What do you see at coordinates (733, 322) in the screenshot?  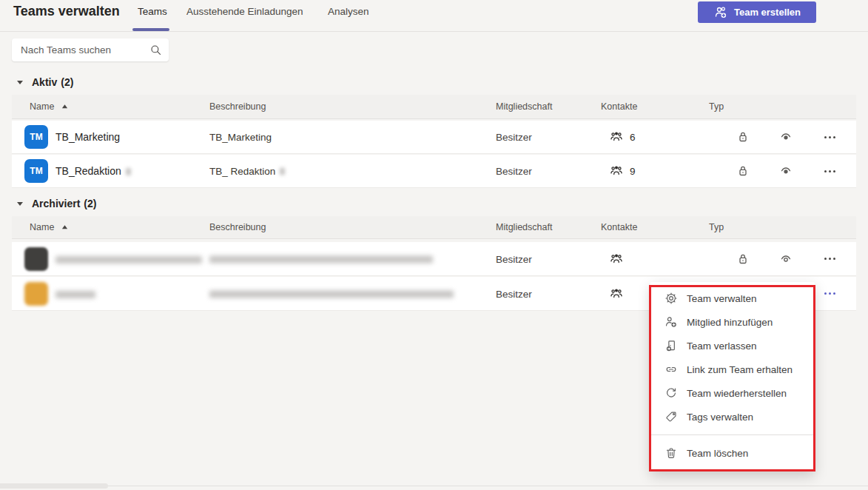 I see `menu-item-add-member: Mitglied hinzufügen` at bounding box center [733, 322].